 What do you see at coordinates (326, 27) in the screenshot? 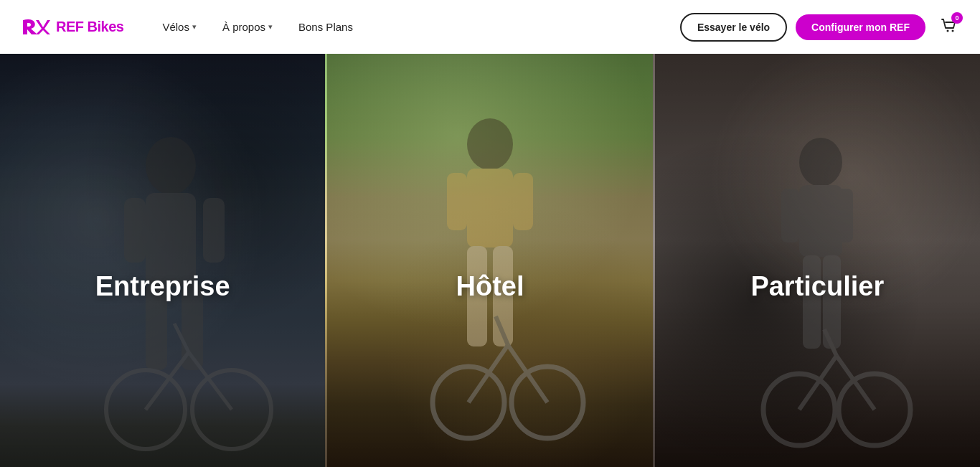
I see `nav-bonsplans-label: Bons Plans` at bounding box center [326, 27].